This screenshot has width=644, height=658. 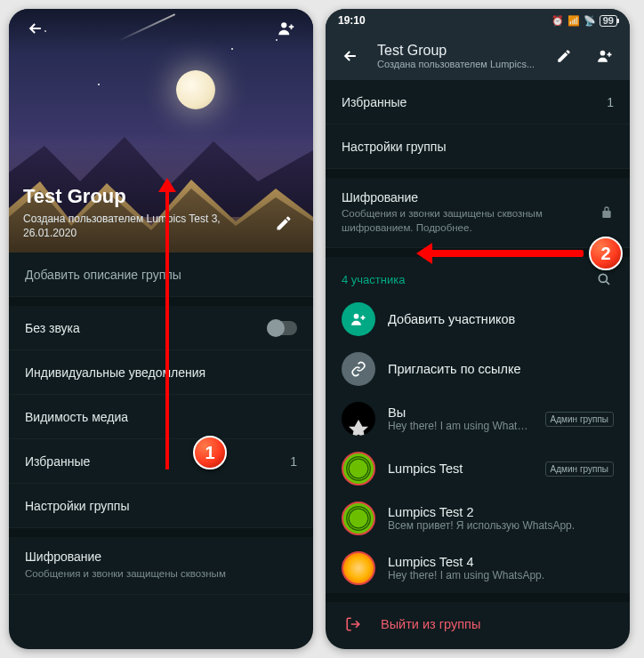 I want to click on wifi-icon: 📡, so click(x=590, y=21).